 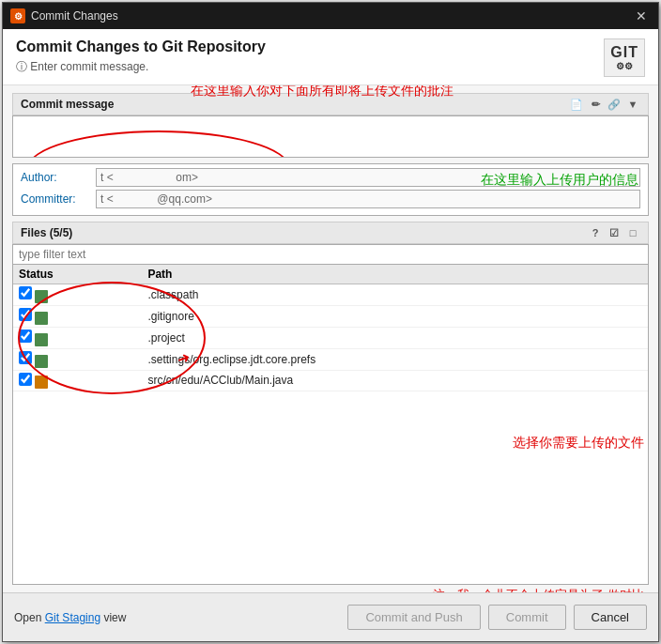 What do you see at coordinates (394, 274) in the screenshot?
I see `col-path: Path` at bounding box center [394, 274].